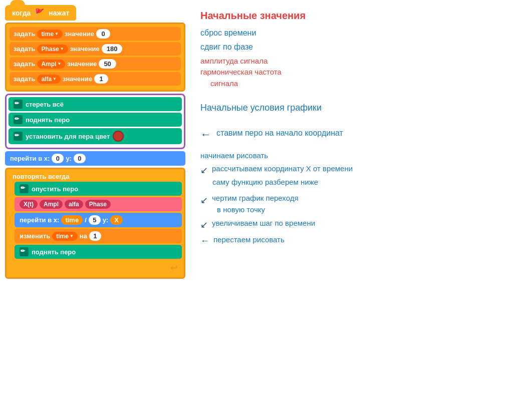 This screenshot has height=420, width=514. What do you see at coordinates (35, 236) in the screenshot?
I see `change-label: изменить` at bounding box center [35, 236].